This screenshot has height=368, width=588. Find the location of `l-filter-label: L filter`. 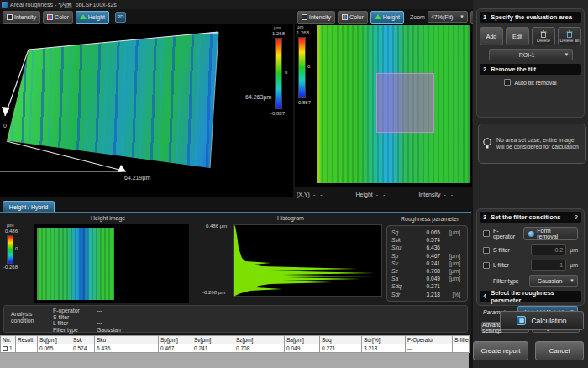

l-filter-label: L filter is located at coordinates (501, 265).